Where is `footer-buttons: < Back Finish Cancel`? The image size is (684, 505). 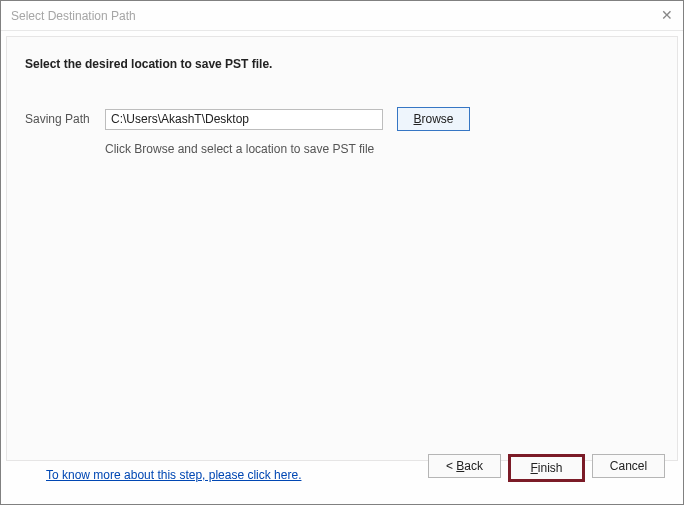 footer-buttons: < Back Finish Cancel is located at coordinates (546, 468).